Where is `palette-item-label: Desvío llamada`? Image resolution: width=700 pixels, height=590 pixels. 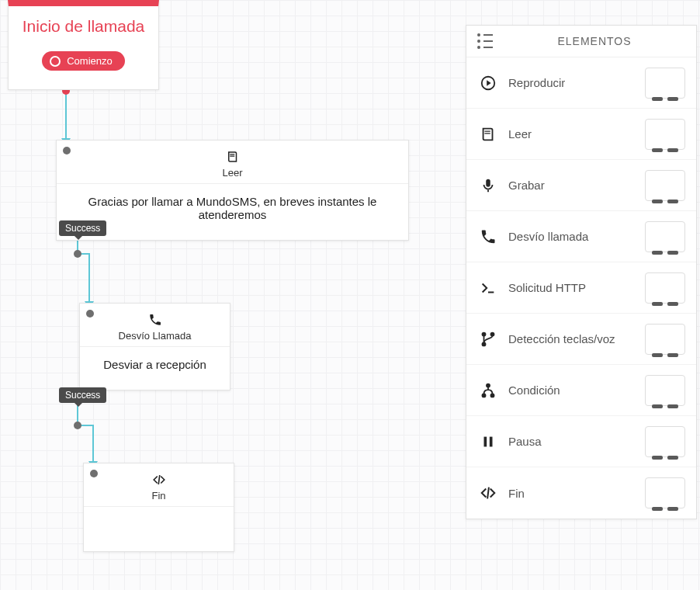
palette-item-label: Desvío llamada is located at coordinates (572, 236).